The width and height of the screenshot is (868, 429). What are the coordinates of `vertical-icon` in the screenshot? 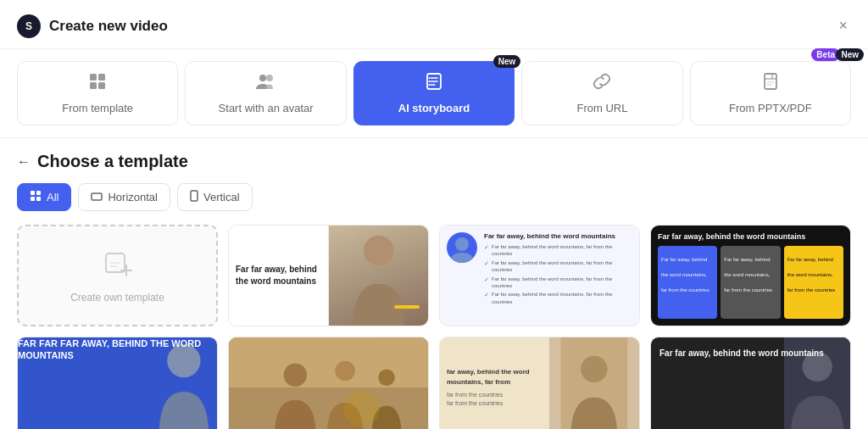 It's located at (194, 197).